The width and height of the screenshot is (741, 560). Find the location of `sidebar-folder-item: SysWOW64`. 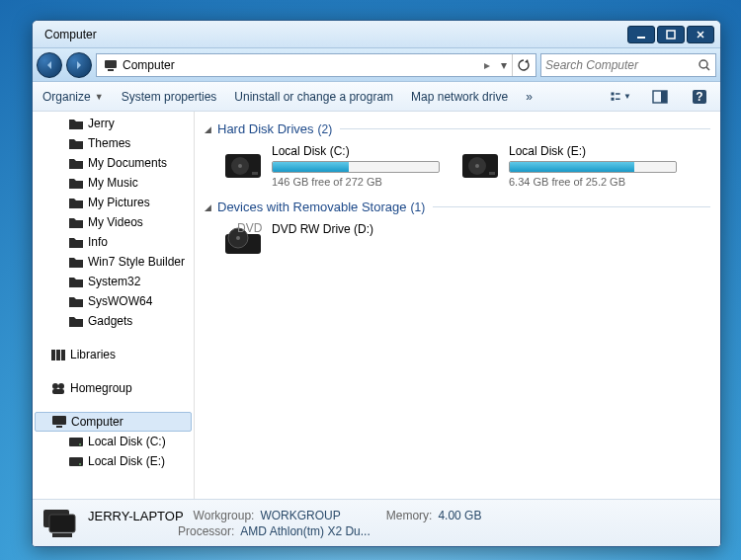

sidebar-folder-item: SysWOW64 is located at coordinates (113, 301).